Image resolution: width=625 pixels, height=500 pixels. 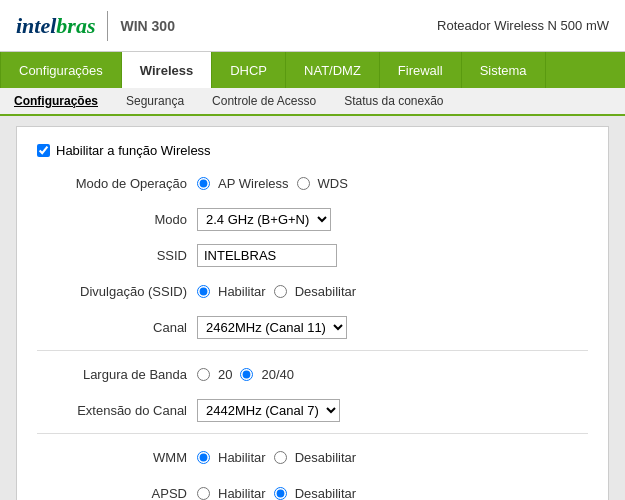 I want to click on model-name: WIN 300, so click(x=147, y=26).